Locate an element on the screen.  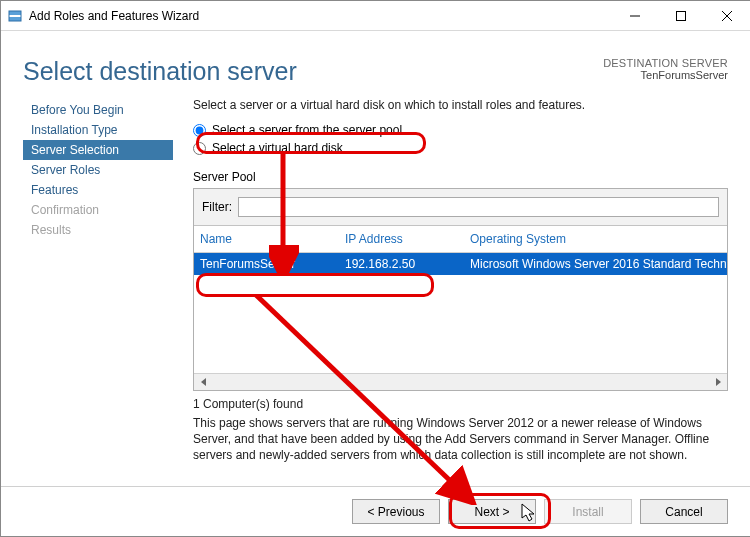
minimize-button is located at coordinates (635, 16).